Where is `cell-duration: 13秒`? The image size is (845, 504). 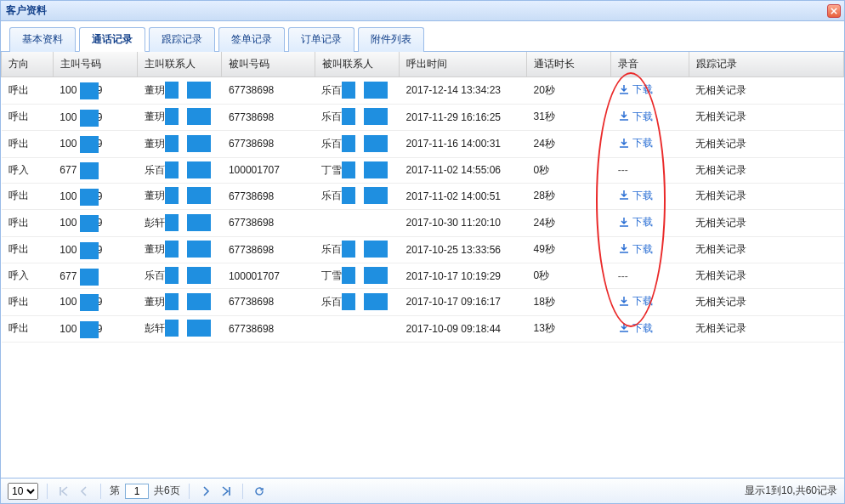 cell-duration: 13秒 is located at coordinates (570, 329).